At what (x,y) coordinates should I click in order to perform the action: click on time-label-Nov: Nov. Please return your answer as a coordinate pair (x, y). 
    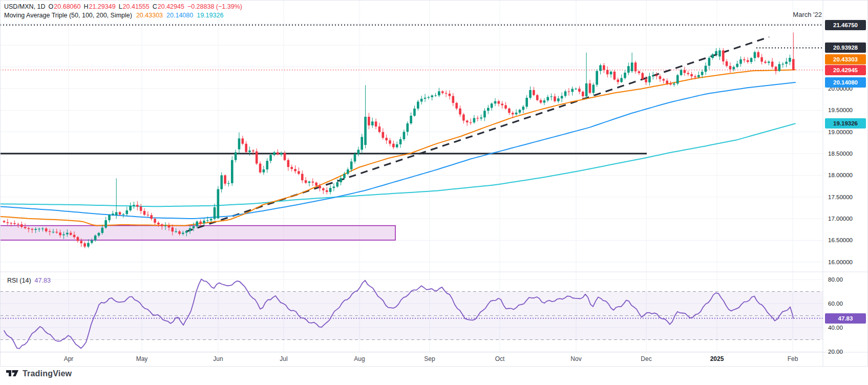
    Looking at the image, I should click on (576, 359).